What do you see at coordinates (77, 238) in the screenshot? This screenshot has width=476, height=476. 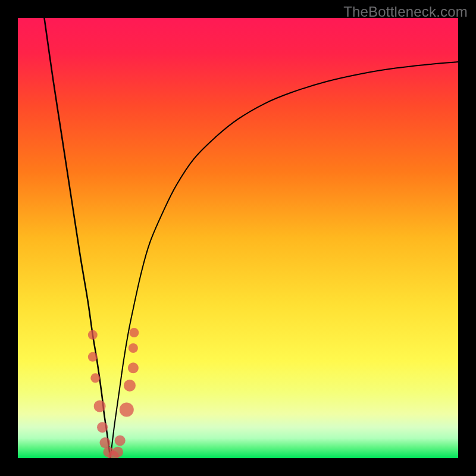 I see `curve-left` at bounding box center [77, 238].